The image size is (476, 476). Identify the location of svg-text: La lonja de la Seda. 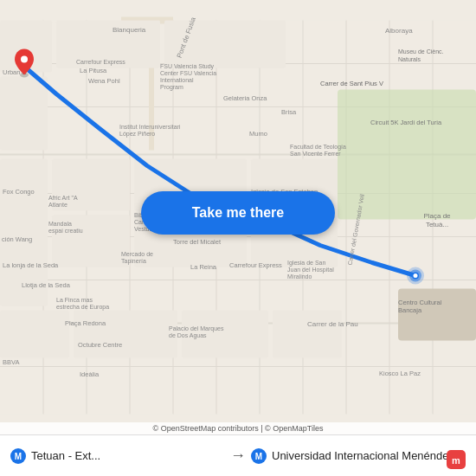
(31, 265).